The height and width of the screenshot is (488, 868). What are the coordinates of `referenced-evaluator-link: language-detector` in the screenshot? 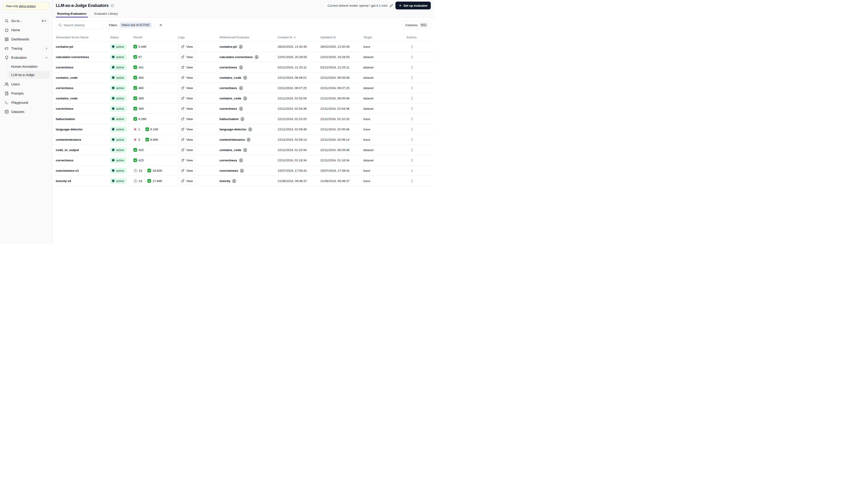 It's located at (233, 129).